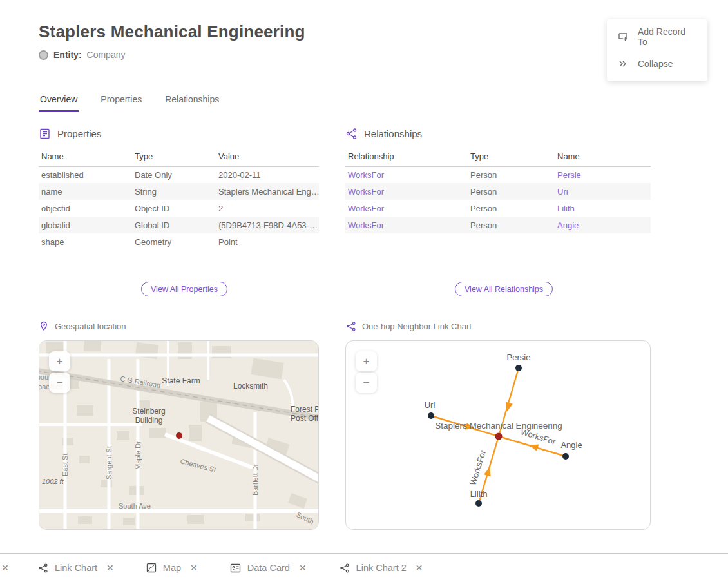 This screenshot has height=582, width=728. What do you see at coordinates (179, 435) in the screenshot?
I see `map-panel: C G Railroad State Farm Locksmith Forest…` at bounding box center [179, 435].